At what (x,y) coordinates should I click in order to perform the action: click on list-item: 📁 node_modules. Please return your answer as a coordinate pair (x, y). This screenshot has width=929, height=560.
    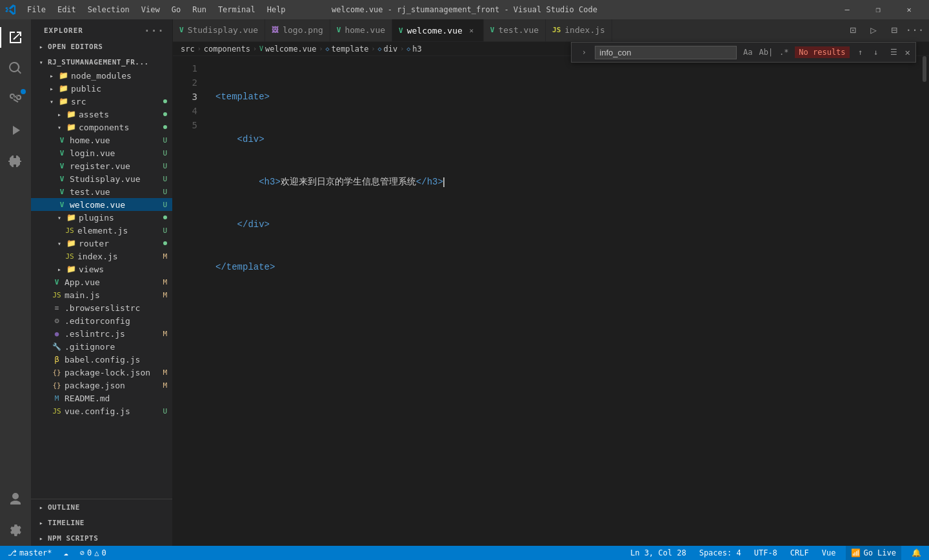
    Looking at the image, I should click on (102, 75).